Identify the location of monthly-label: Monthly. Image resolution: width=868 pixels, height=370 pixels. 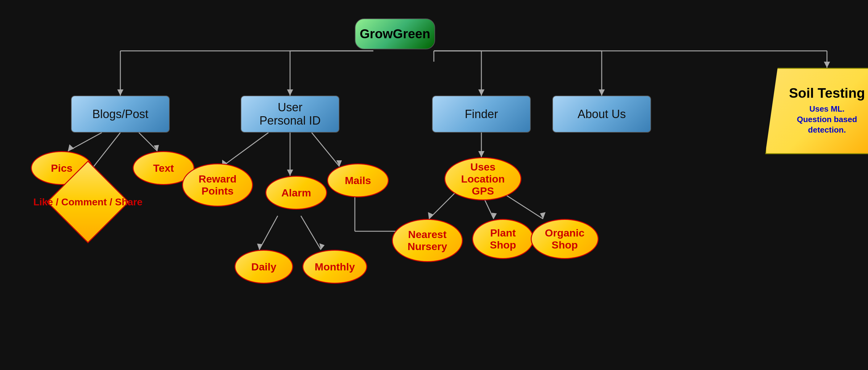
(335, 267).